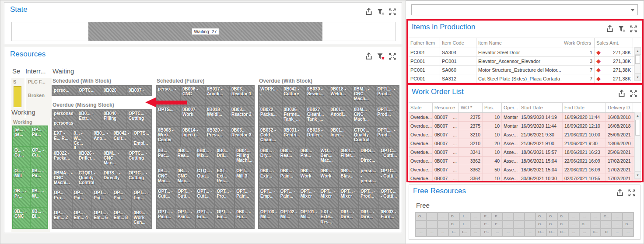 The image size is (644, 244). Describe the element at coordinates (638, 77) in the screenshot. I see `scroll-down-button: ▼` at that location.